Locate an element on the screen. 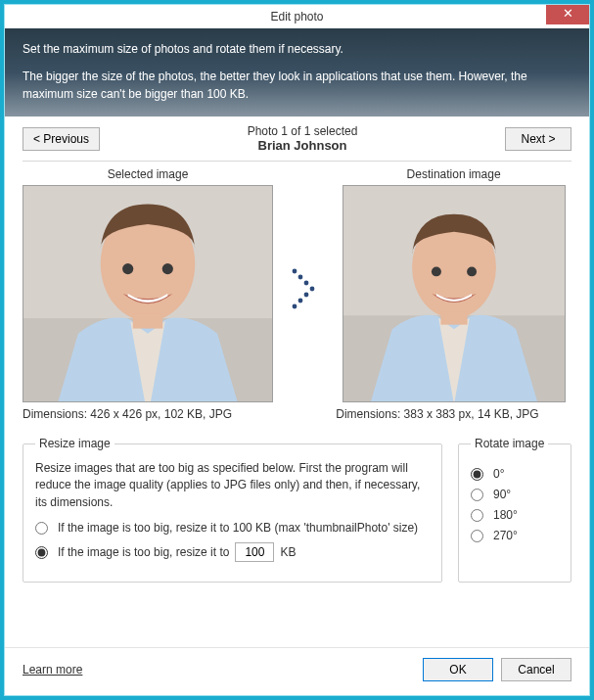  ok-button: OK is located at coordinates (458, 670).